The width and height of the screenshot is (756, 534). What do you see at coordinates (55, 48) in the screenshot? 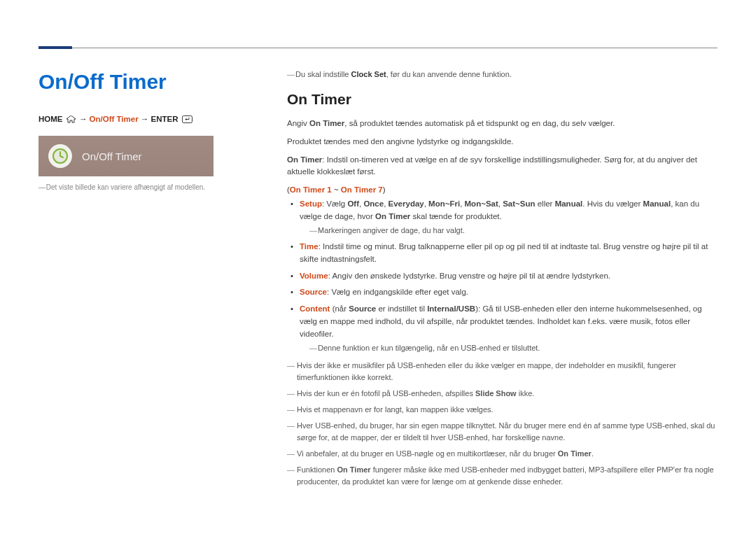
I see `top-divider-accent` at bounding box center [55, 48].